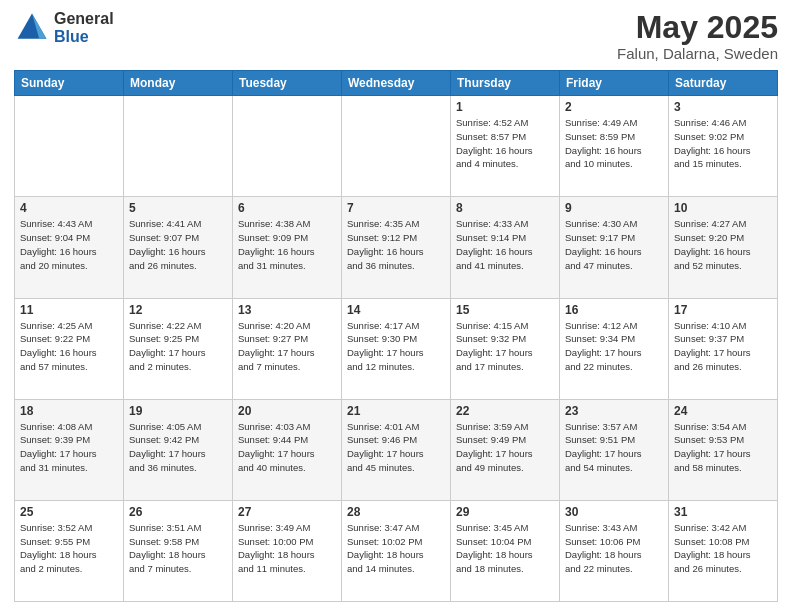  What do you see at coordinates (506, 248) in the screenshot?
I see `calendar-cell: 8Sunrise: 4:33 AM Sunset: 9:14 PM Daylig…` at bounding box center [506, 248].